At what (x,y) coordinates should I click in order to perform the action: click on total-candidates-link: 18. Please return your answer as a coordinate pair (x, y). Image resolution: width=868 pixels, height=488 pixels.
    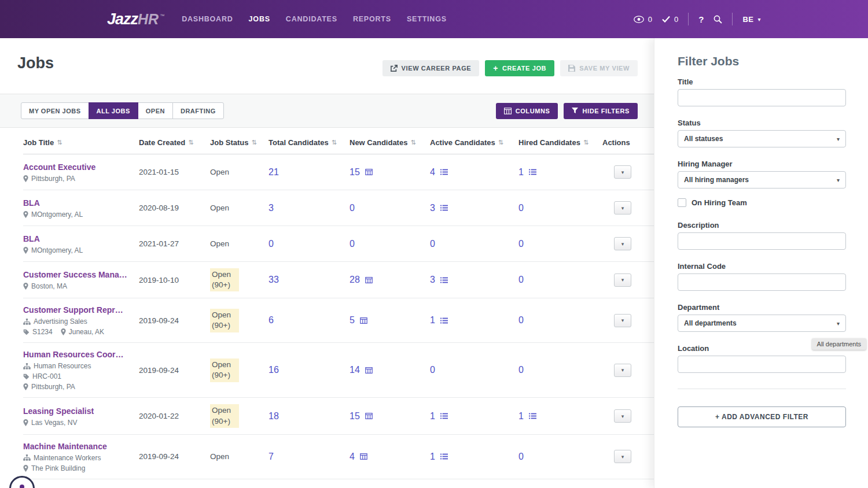
    Looking at the image, I should click on (274, 416).